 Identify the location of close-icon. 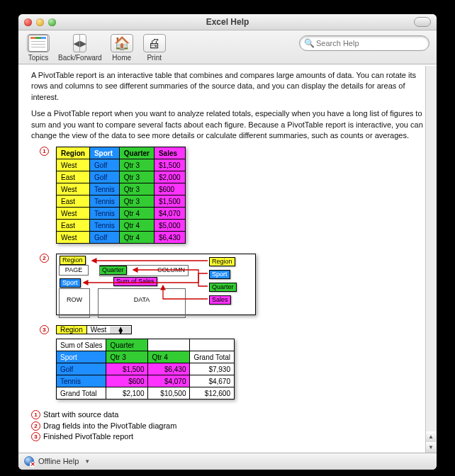
(28, 23).